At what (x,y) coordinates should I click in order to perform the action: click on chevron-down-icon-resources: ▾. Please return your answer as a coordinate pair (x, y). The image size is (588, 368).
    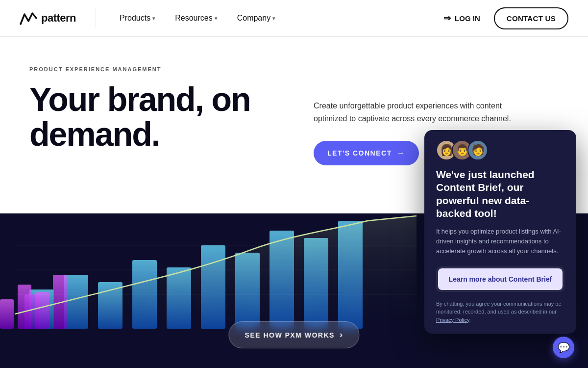
    Looking at the image, I should click on (216, 19).